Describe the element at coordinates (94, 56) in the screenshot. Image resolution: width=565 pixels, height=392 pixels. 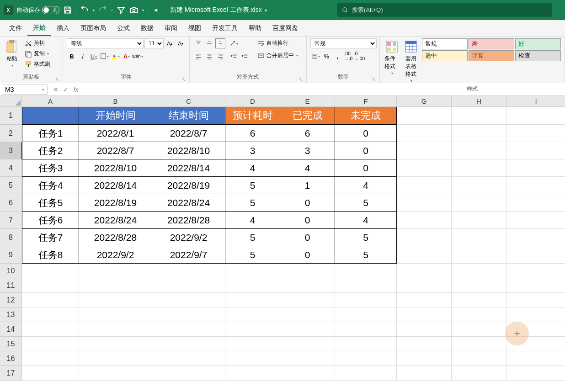
I see `underline-button: U▾` at that location.